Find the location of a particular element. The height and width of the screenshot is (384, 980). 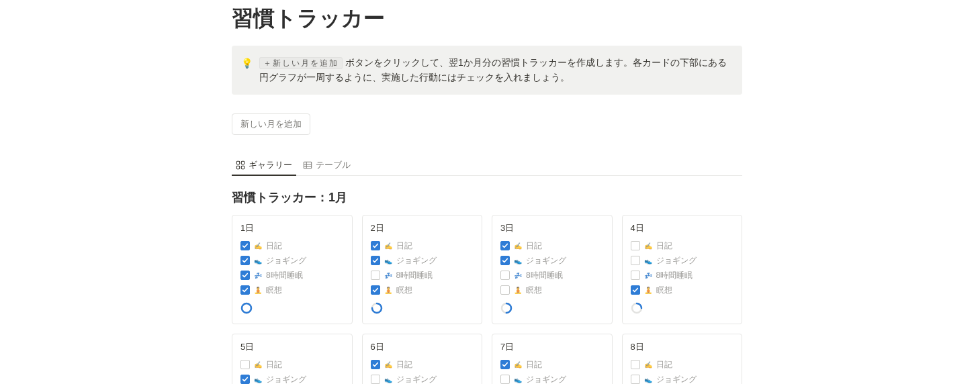

habit-label: 8時間睡眠 is located at coordinates (674, 275).